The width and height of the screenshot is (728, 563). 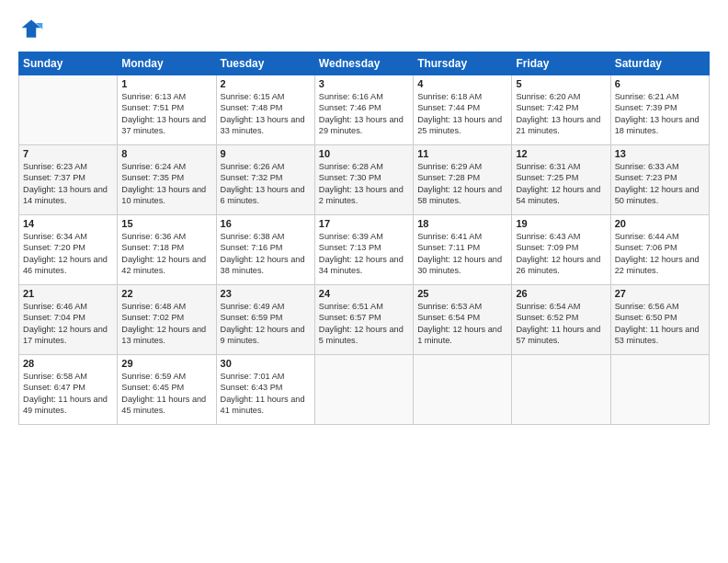 What do you see at coordinates (660, 250) in the screenshot?
I see `day-cell: 20Sunrise: 6:44 AMSunset: 7:06 PMDayligh…` at bounding box center [660, 250].